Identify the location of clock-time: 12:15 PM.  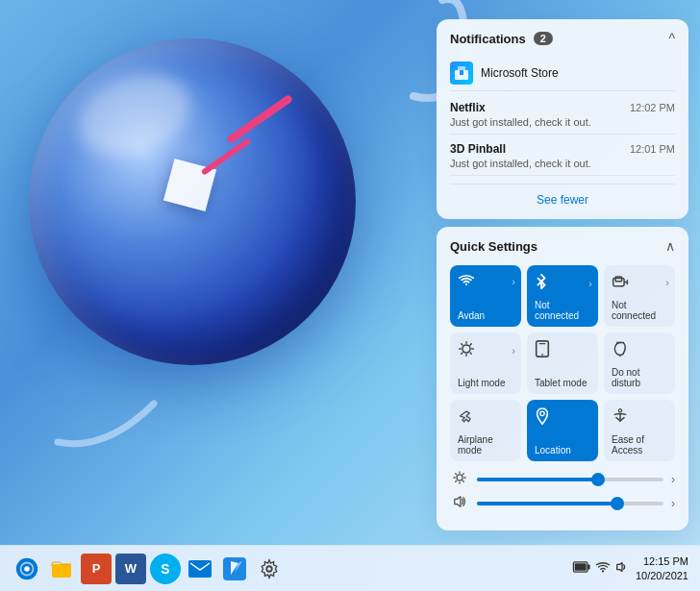
(662, 561).